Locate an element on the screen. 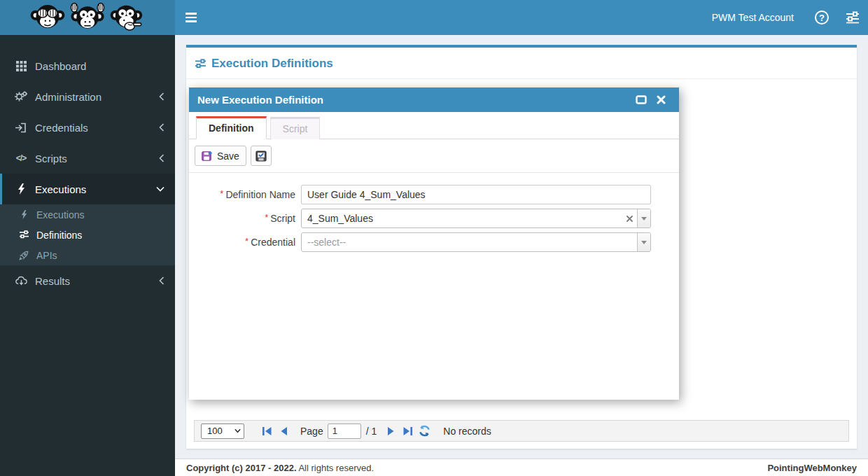  page-title: Execution Definitions is located at coordinates (272, 64).